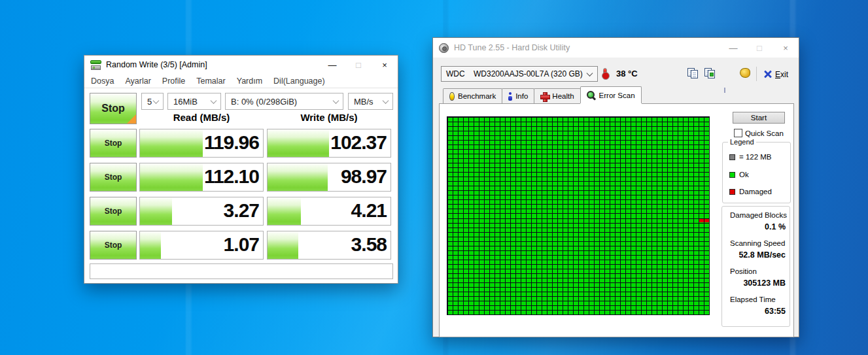 This screenshot has height=355, width=868. What do you see at coordinates (512, 48) in the screenshot?
I see `hdtune-window-title: HD Tune 2.55 - Hard Disk Utility` at bounding box center [512, 48].